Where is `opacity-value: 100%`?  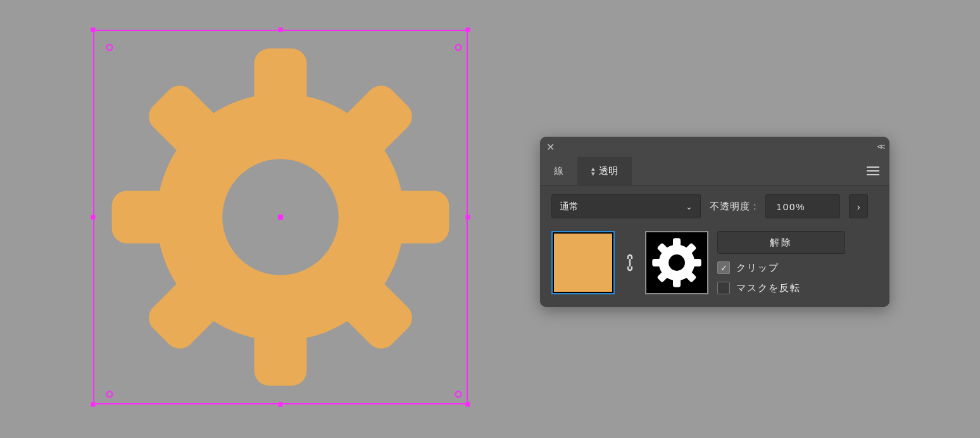 opacity-value: 100% is located at coordinates (791, 206).